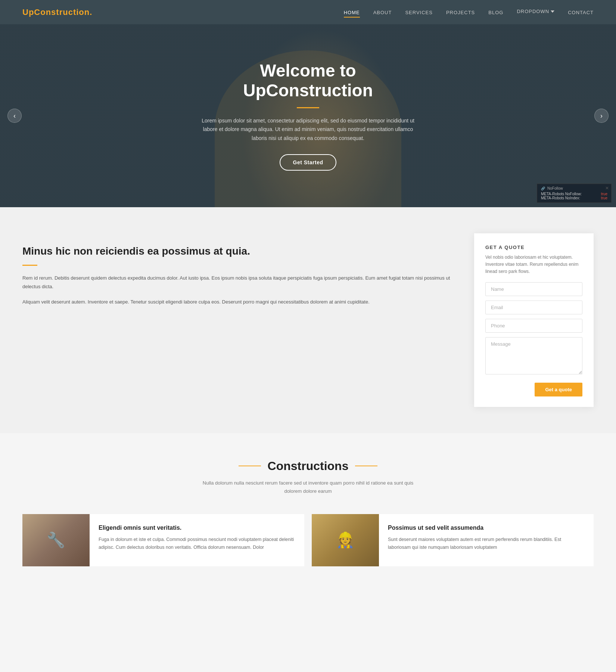 This screenshot has width=616, height=672. What do you see at coordinates (15, 116) in the screenshot?
I see `hero-prev-button: ‹` at bounding box center [15, 116].